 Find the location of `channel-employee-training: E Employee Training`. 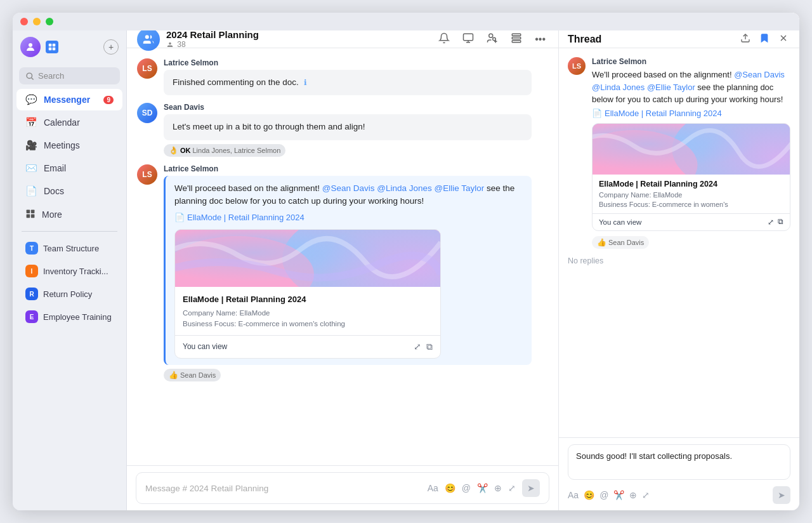

channel-employee-training: E Employee Training is located at coordinates (70, 317).